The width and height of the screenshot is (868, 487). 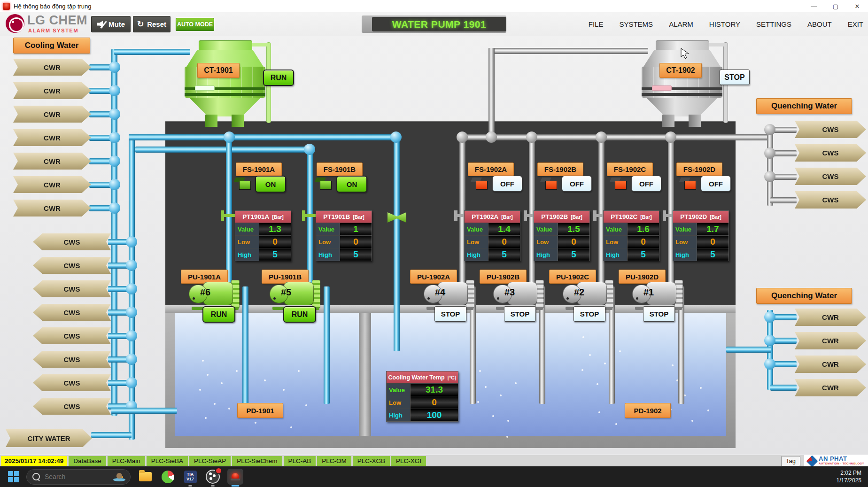 What do you see at coordinates (190, 477) in the screenshot?
I see `taskbar-tia-portal: TIAV17` at bounding box center [190, 477].